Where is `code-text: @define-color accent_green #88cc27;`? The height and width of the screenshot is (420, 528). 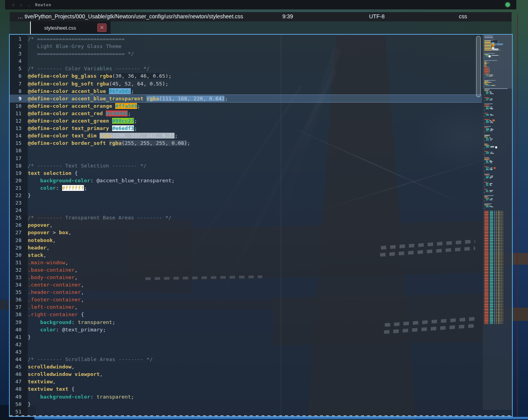
code-text: @define-color accent_green #88cc27; is located at coordinates (82, 121).